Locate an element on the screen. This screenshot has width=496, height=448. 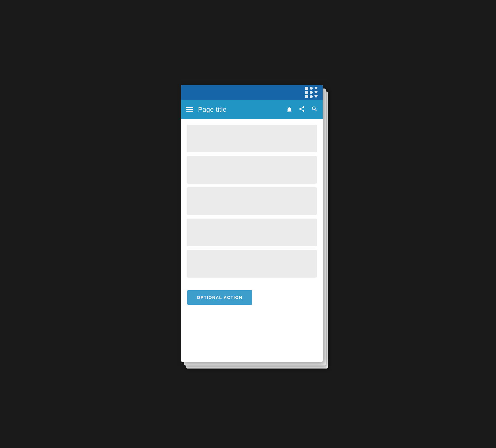
search-icon is located at coordinates (315, 110).